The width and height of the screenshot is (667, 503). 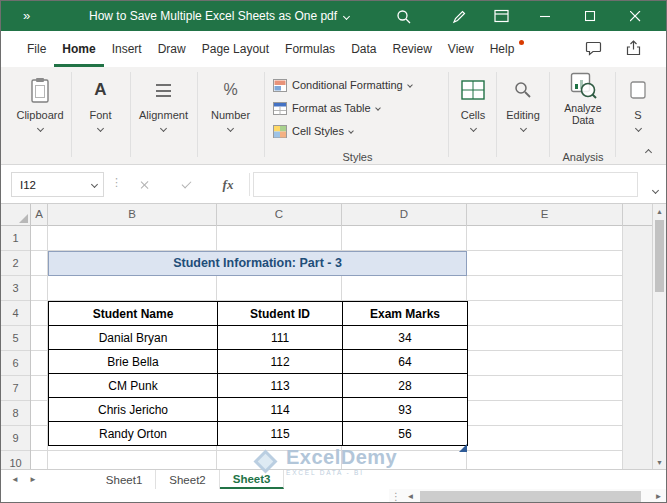 What do you see at coordinates (16, 438) in the screenshot?
I see `row-header-9: 9` at bounding box center [16, 438].